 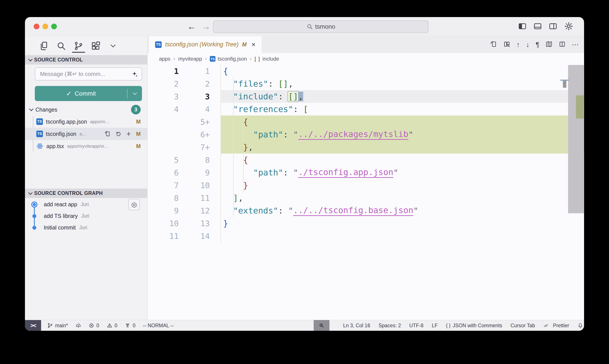 What do you see at coordinates (136, 109) in the screenshot?
I see `changes-count-badge: 3` at bounding box center [136, 109].